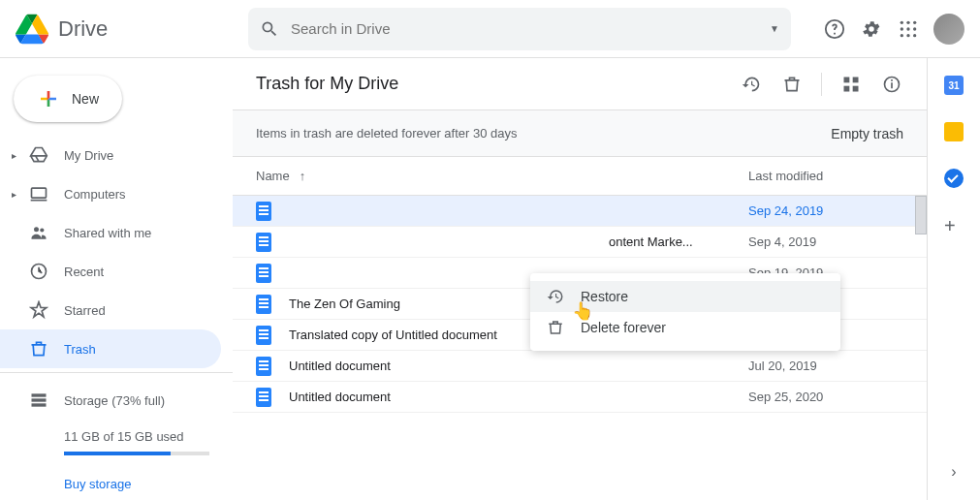 This screenshot has width=980, height=500. I want to click on context-restore: Restore, so click(685, 297).